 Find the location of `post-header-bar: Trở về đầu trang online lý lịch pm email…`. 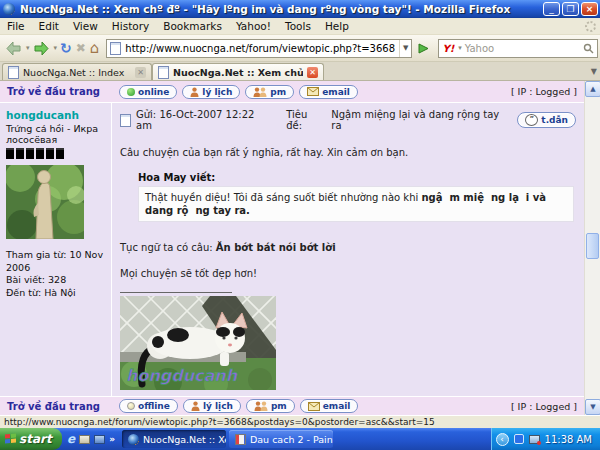

post-header-bar: Trở về đầu trang online lý lịch pm email… is located at coordinates (292, 92).